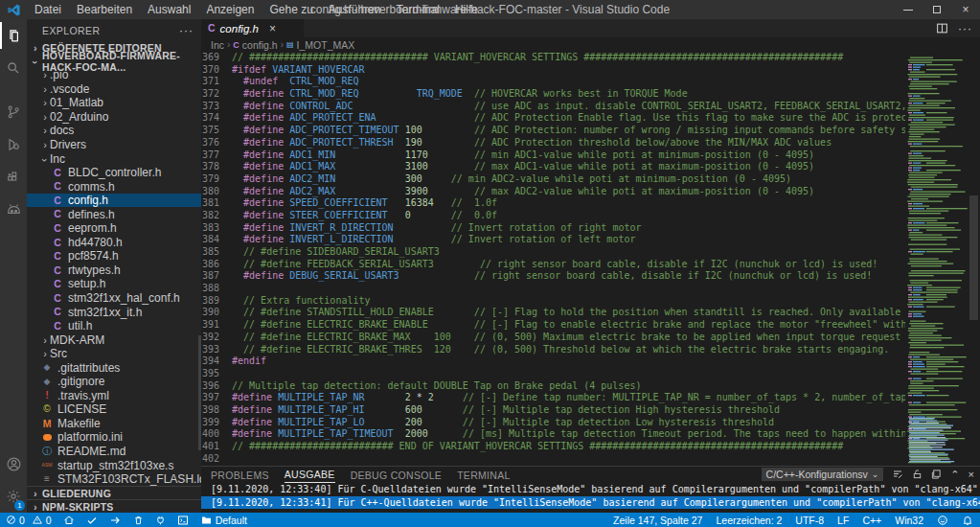 The image size is (980, 527). I want to click on tree-item-pcf8574-h: Cpcf8574.h, so click(114, 257).